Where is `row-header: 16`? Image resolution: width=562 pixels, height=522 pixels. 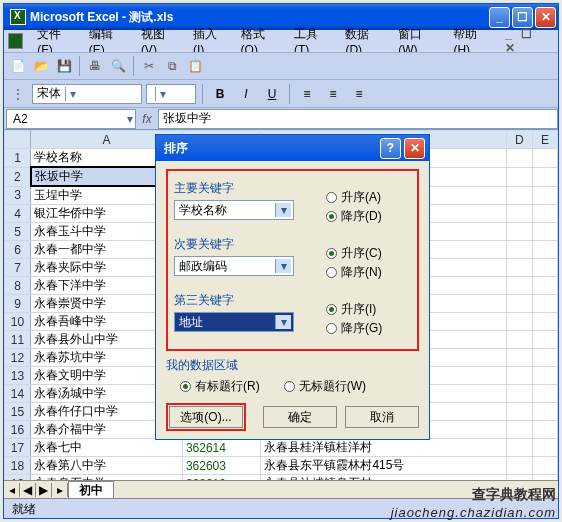 row-header: 16 is located at coordinates (18, 430).